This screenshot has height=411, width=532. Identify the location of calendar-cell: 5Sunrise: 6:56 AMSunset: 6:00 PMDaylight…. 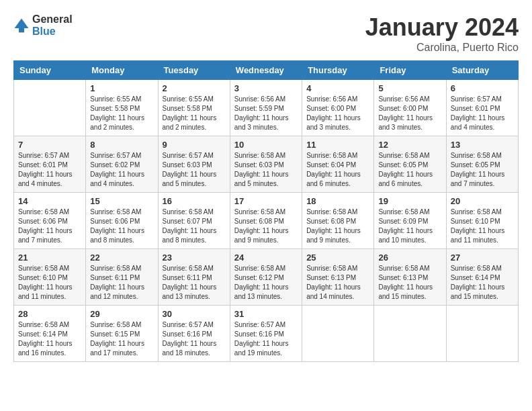
(410, 108).